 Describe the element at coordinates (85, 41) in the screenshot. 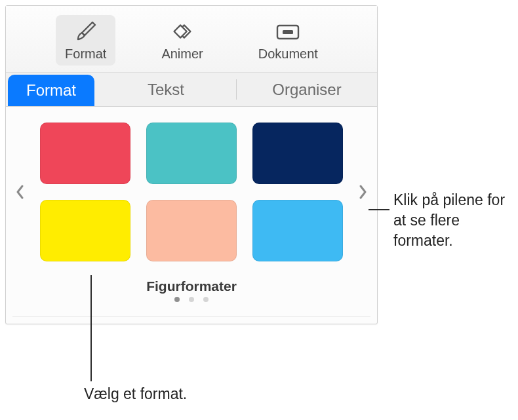

I see `toolbar-format-button: Format` at that location.